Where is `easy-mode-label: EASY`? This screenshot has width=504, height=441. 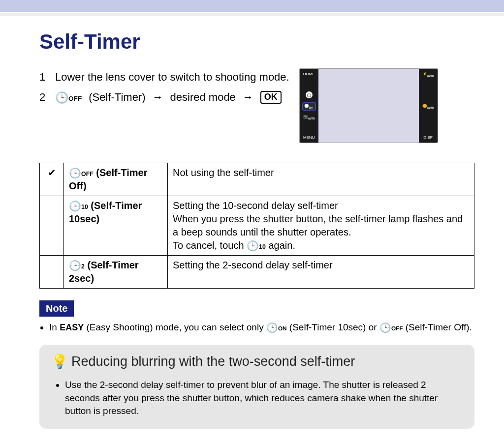
easy-mode-label: EASY is located at coordinates (72, 327).